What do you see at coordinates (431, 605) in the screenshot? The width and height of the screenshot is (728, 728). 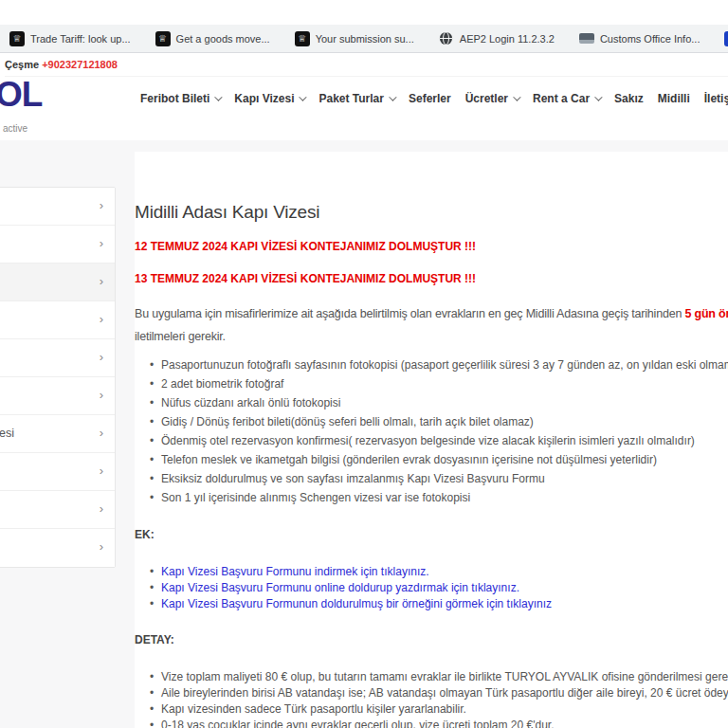 I see `link-item: •Kapı Vizesi Başvuru Formunun doldurulmu…` at bounding box center [431, 605].